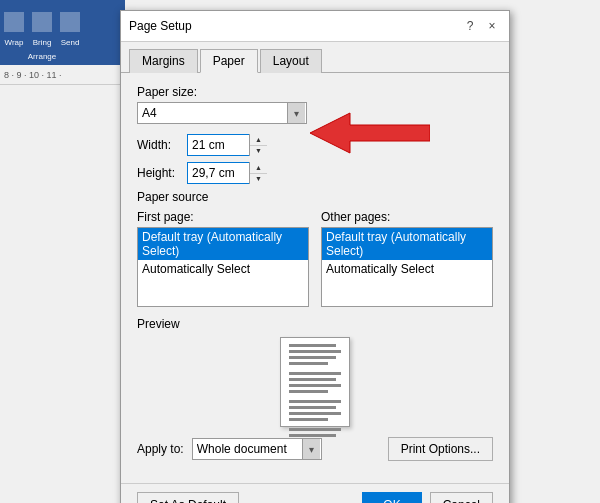 The width and height of the screenshot is (600, 503). I want to click on width-row: Width: ▲ ▼, so click(315, 145).